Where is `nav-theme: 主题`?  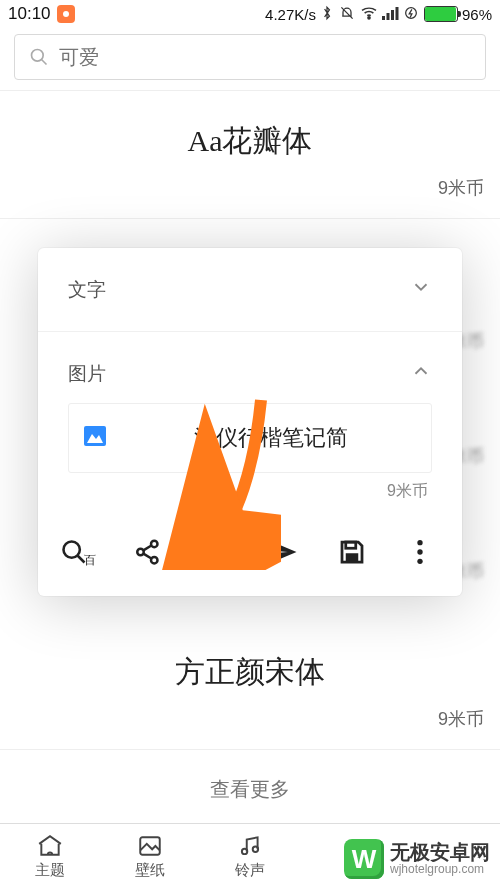
nav-theme: 主题 is located at coordinates (50, 856).